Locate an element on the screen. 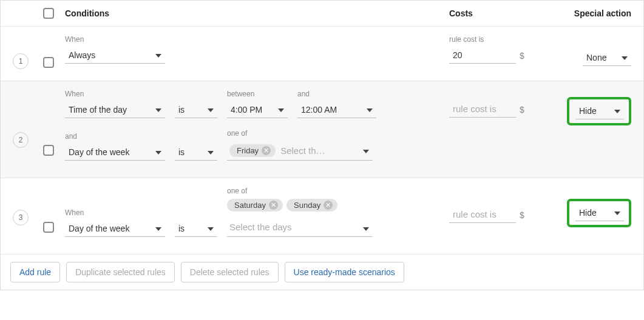 This screenshot has width=644, height=320. conditions-cell: When Time of the day is between is located at coordinates (257, 128).